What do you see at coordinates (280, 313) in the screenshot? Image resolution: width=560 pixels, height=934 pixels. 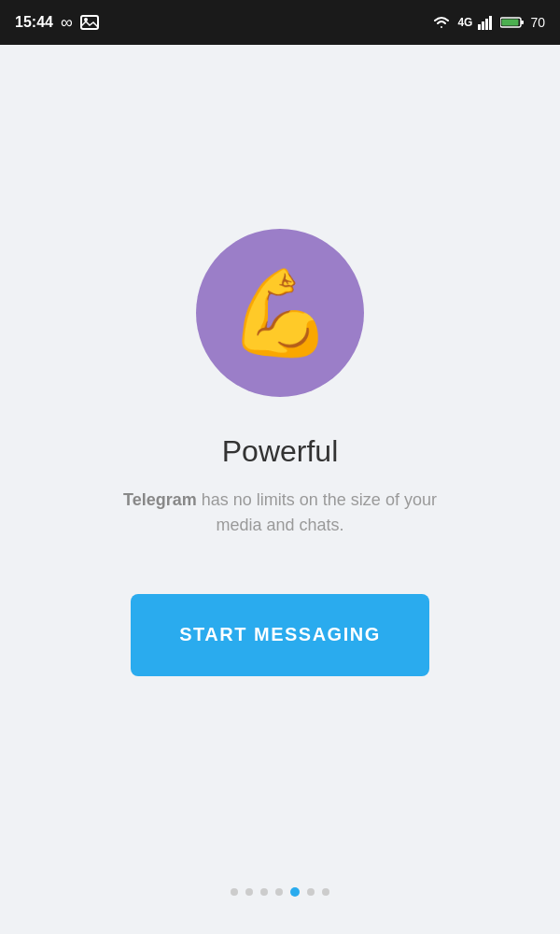 I see `logo-circle: 💪` at bounding box center [280, 313].